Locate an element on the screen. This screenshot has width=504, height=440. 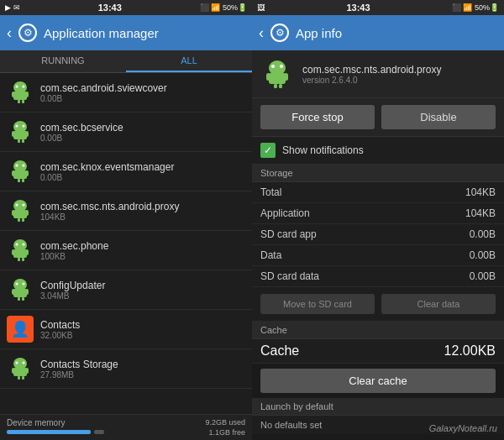
list-item: com.sec.phone 100KB is located at coordinates (126, 250).